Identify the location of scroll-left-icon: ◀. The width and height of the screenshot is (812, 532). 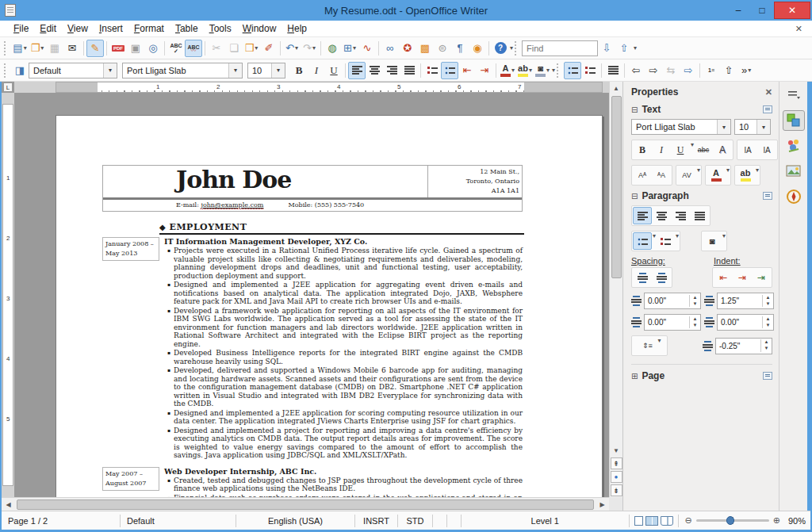
(8, 504).